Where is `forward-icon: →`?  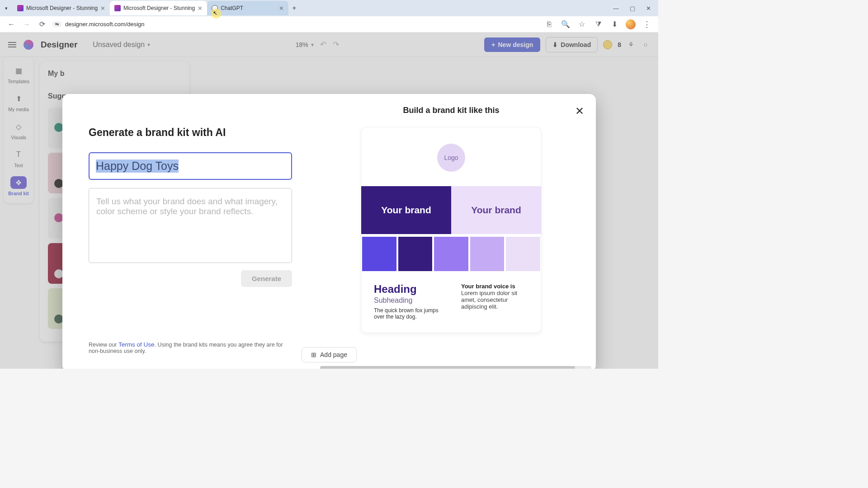 forward-icon: → is located at coordinates (27, 24).